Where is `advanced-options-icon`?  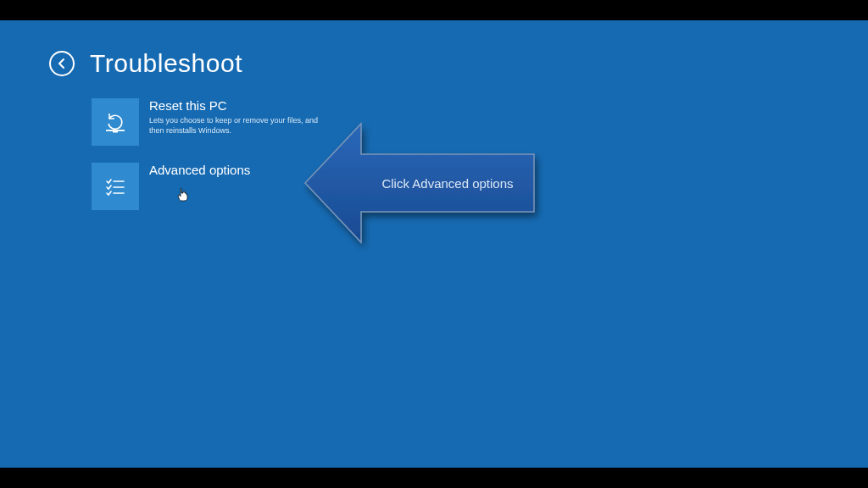
advanced-options-icon is located at coordinates (115, 186).